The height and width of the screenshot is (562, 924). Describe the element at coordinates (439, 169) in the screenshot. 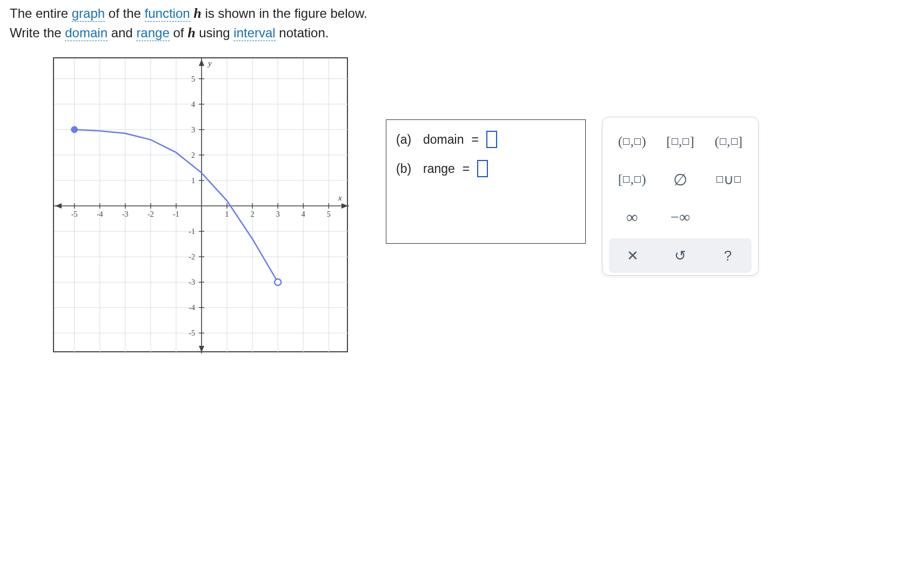

I see `range-label: range` at that location.